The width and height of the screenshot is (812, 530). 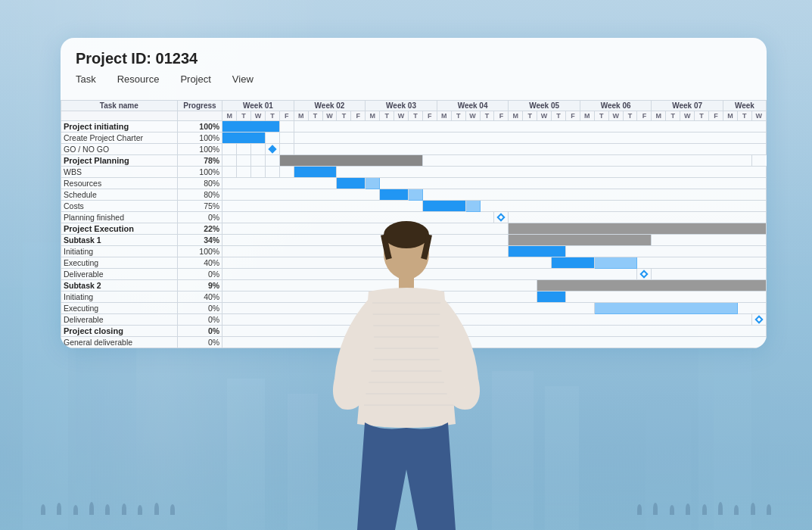 What do you see at coordinates (414, 173) in the screenshot?
I see `table-row: WBS 100%` at bounding box center [414, 173].